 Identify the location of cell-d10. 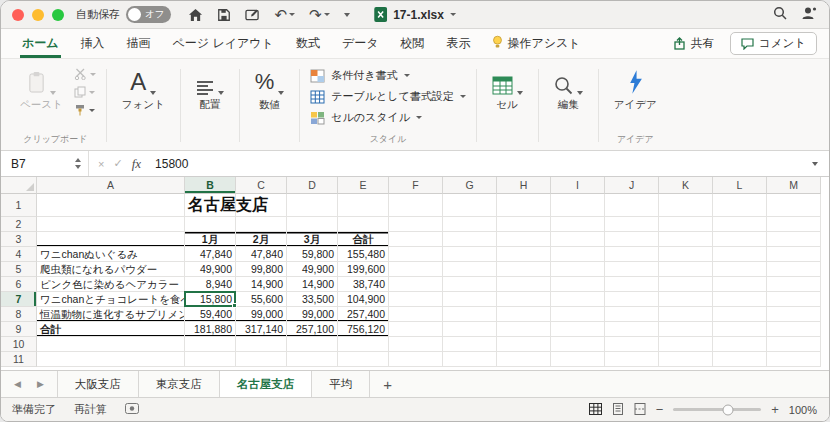
(312, 344).